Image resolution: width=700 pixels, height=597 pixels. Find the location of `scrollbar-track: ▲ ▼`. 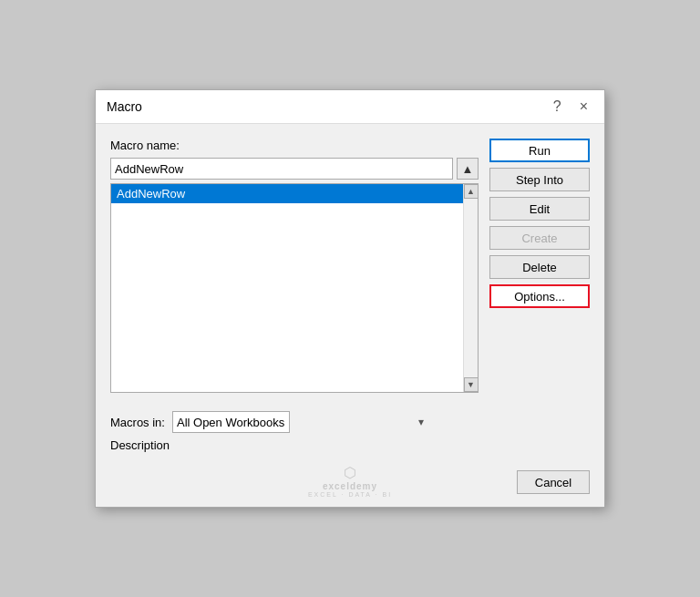

scrollbar-track: ▲ ▼ is located at coordinates (470, 288).